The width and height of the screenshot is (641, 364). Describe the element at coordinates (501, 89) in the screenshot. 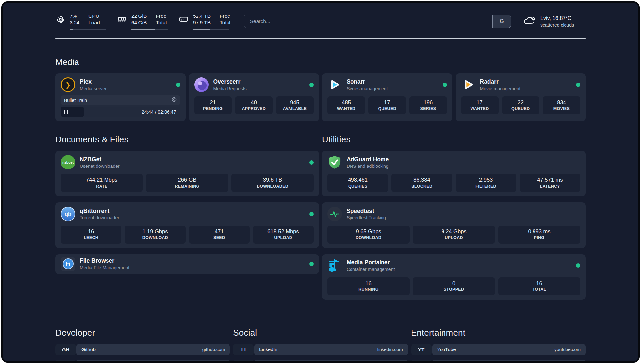

I see `card-subtitle: Movie management` at that location.